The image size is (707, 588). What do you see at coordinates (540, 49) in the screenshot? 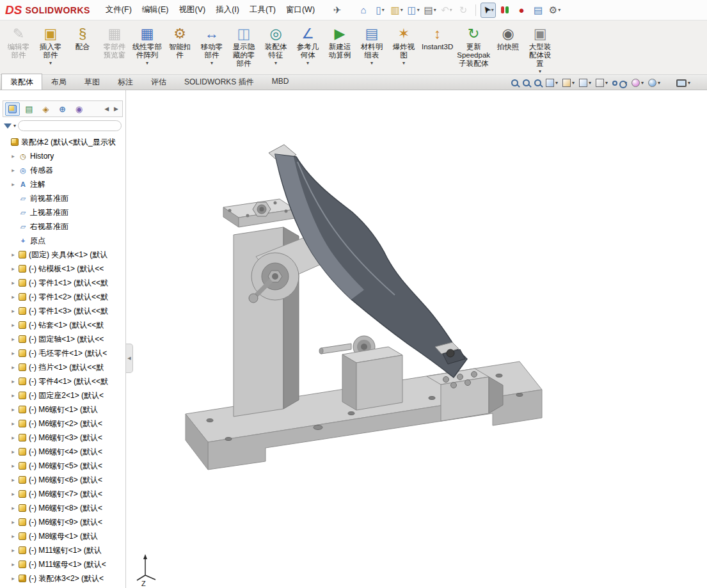
I see `large-assembly-settings-button: ▣大型装配体设置▾` at bounding box center [540, 49].